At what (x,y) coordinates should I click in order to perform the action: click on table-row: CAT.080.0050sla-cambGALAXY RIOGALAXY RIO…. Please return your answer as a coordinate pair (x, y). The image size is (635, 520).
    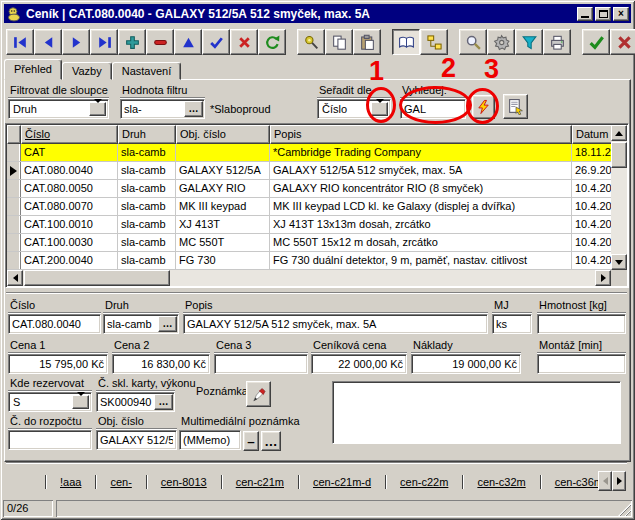
    Looking at the image, I should click on (309, 189).